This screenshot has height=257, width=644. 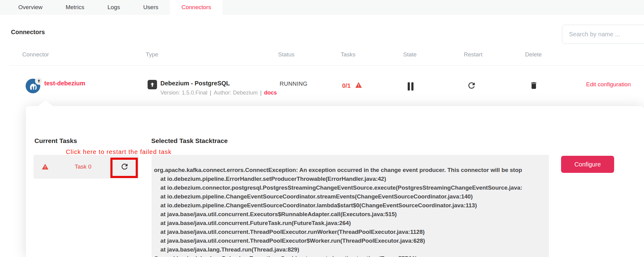 What do you see at coordinates (348, 55) in the screenshot?
I see `column-header-tasks: Tasks` at bounding box center [348, 55].